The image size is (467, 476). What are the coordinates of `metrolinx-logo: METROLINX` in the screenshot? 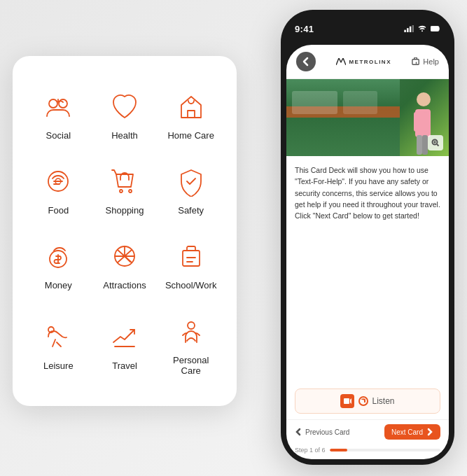 It's located at (364, 62).